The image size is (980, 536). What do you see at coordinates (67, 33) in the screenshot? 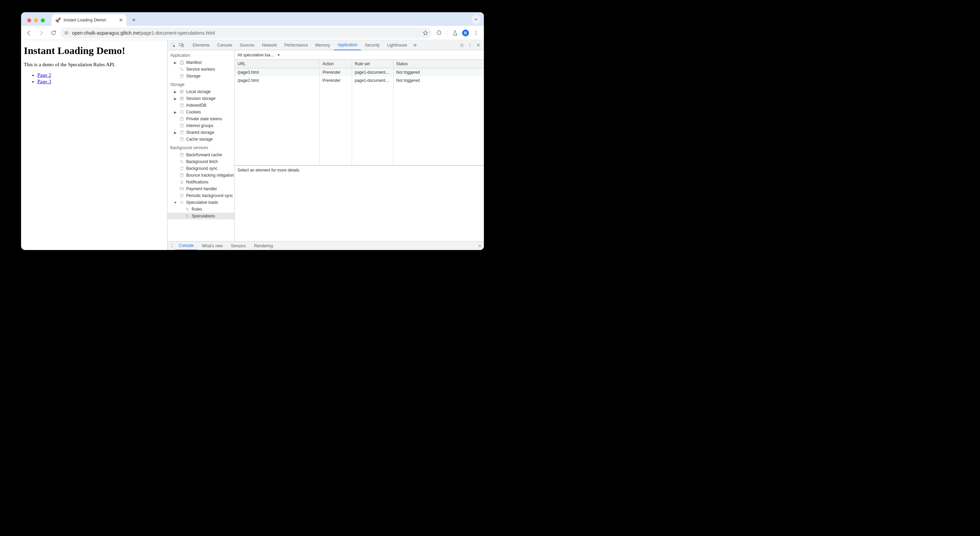
I see `site-settings-icon` at bounding box center [67, 33].